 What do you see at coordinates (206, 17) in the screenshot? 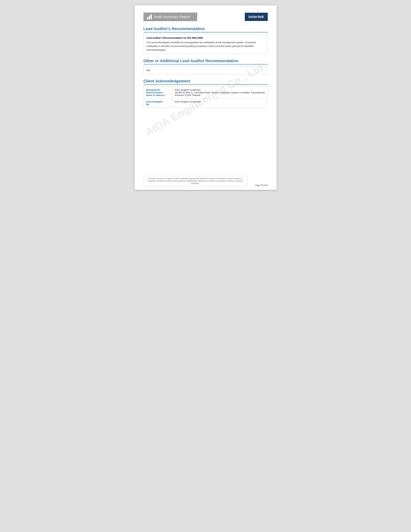
I see `page-header: Audit Summary Report Intertek` at bounding box center [206, 17].